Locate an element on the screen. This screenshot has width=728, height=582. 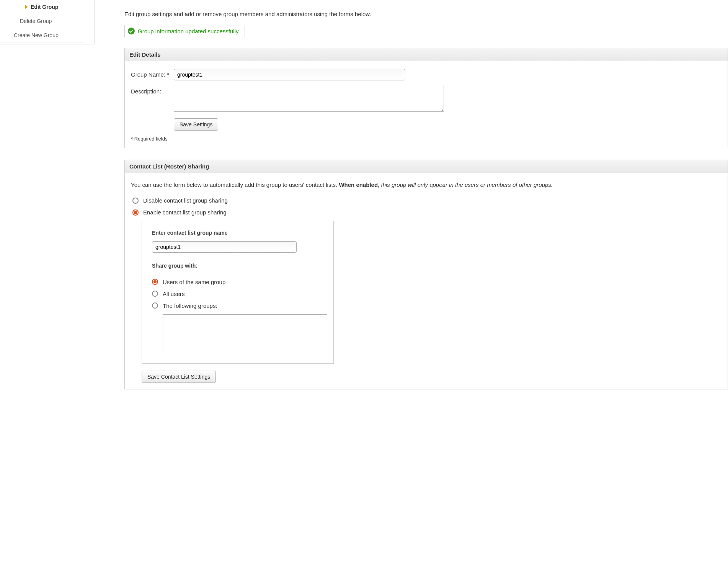
radio-label: The following groups: is located at coordinates (190, 306).